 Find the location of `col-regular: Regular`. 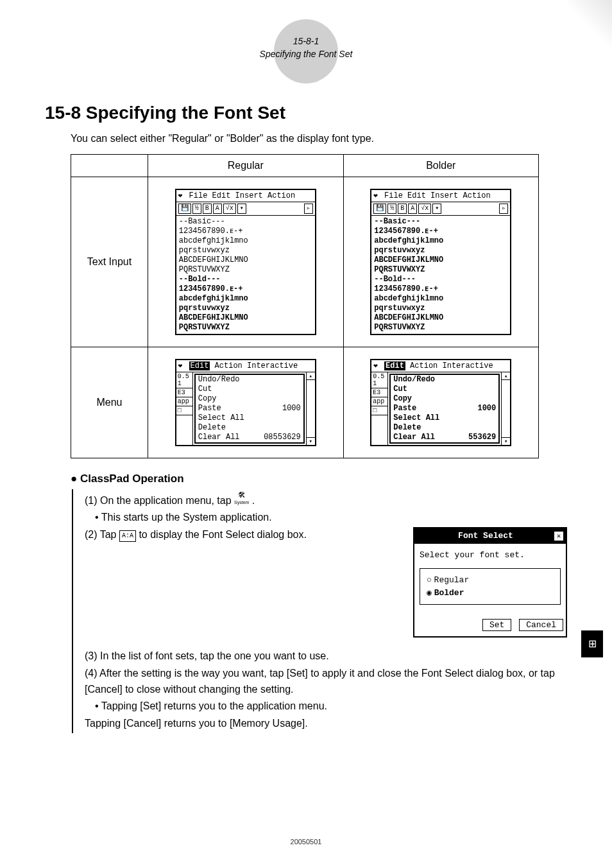

col-regular: Regular is located at coordinates (246, 166).